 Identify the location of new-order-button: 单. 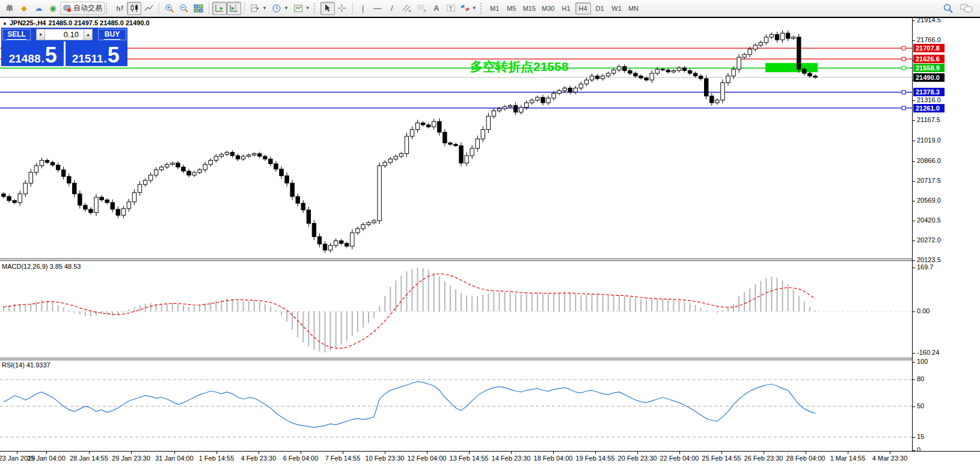
(10, 8).